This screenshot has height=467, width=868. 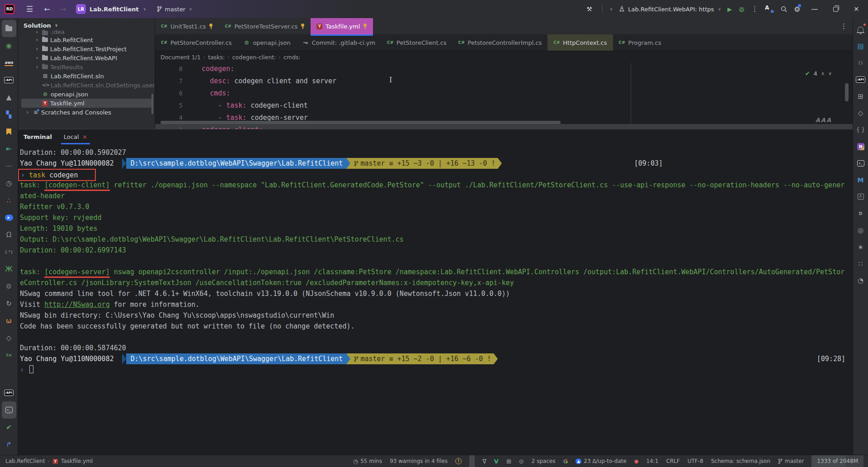 I want to click on schema-widget: Schema: schema.json, so click(x=741, y=461).